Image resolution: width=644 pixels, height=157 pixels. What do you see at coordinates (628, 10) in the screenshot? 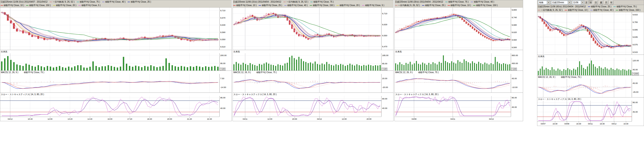
I see `legend-item: 移動平均( Close, 150 )` at bounding box center [628, 10].